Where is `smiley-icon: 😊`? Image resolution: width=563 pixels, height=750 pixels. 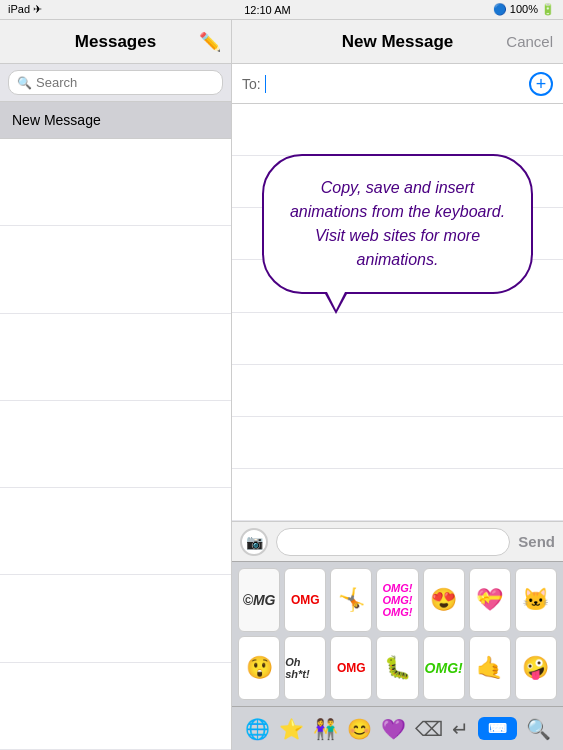 smiley-icon: 😊 is located at coordinates (360, 729).